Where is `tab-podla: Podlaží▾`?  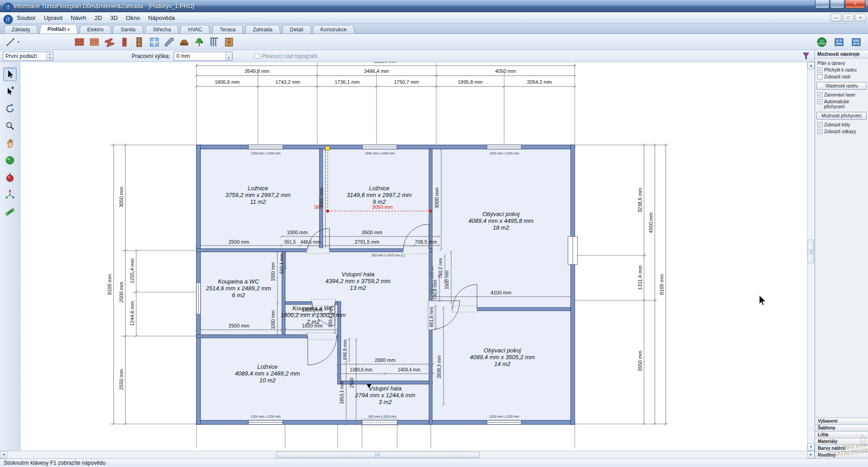
tab-podla: Podlaží▾ is located at coordinates (59, 29).